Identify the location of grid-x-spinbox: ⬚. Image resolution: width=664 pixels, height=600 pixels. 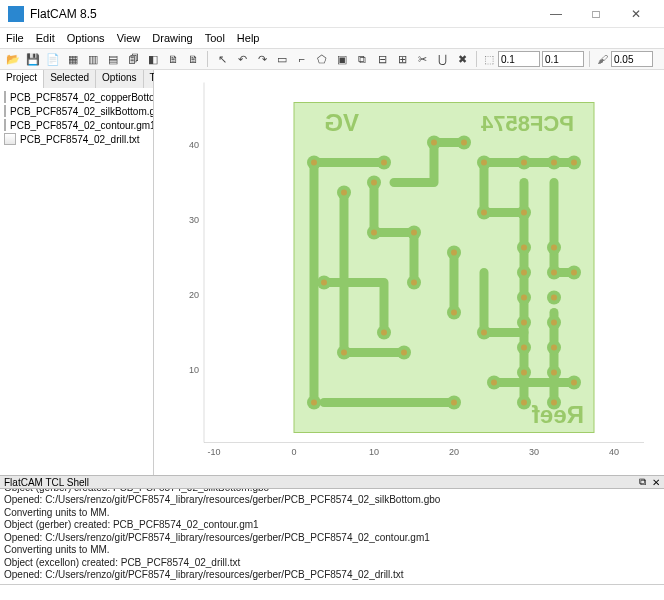
(511, 59).